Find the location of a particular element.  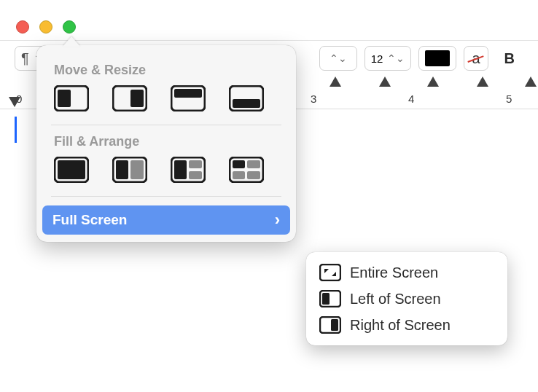

font-family-button: ⌃⌄ is located at coordinates (338, 58).